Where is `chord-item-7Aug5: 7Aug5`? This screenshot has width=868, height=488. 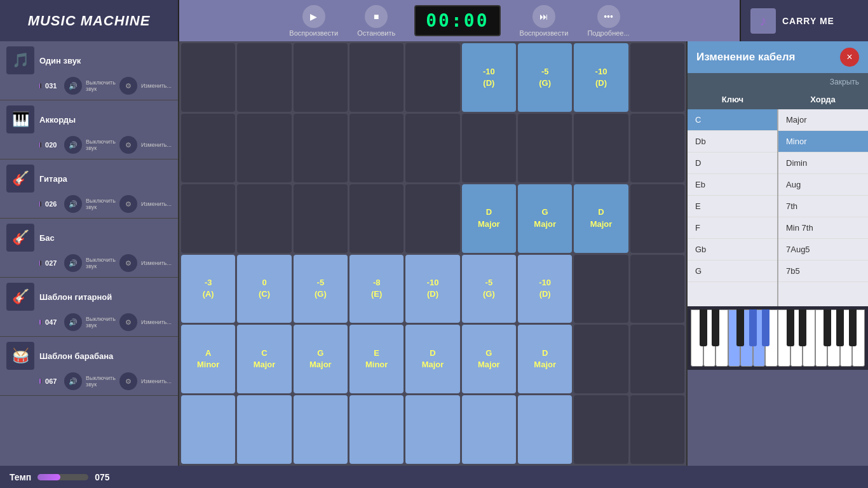 chord-item-7Aug5: 7Aug5 is located at coordinates (824, 250).